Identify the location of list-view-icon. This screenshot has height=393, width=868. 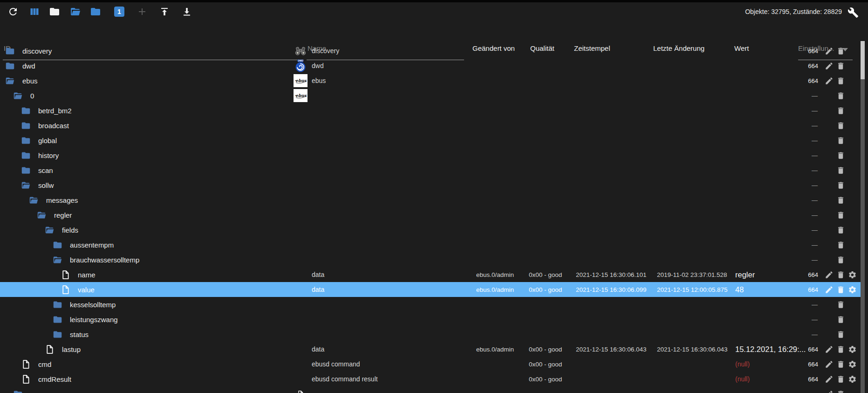
(34, 12).